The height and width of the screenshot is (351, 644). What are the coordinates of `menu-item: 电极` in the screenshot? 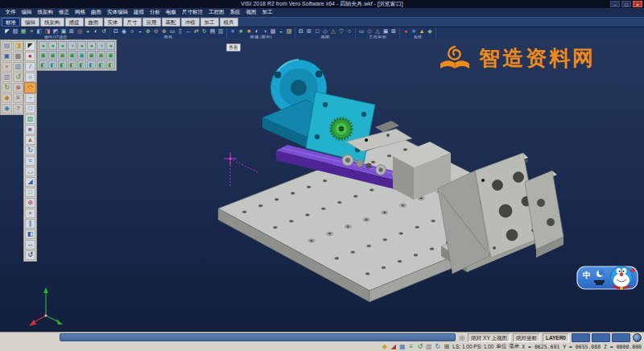 It's located at (171, 13).